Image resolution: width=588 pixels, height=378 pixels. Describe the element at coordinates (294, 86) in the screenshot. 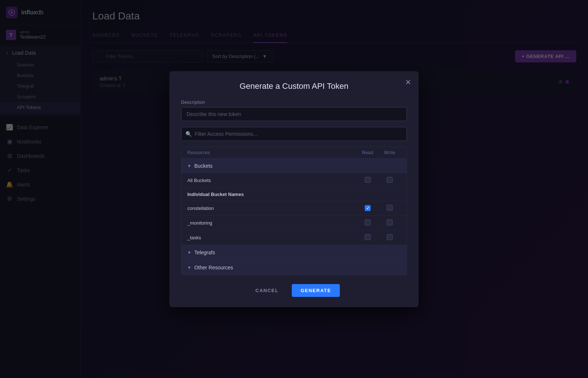

I see `modal-title: Generate a Custom API Token` at that location.